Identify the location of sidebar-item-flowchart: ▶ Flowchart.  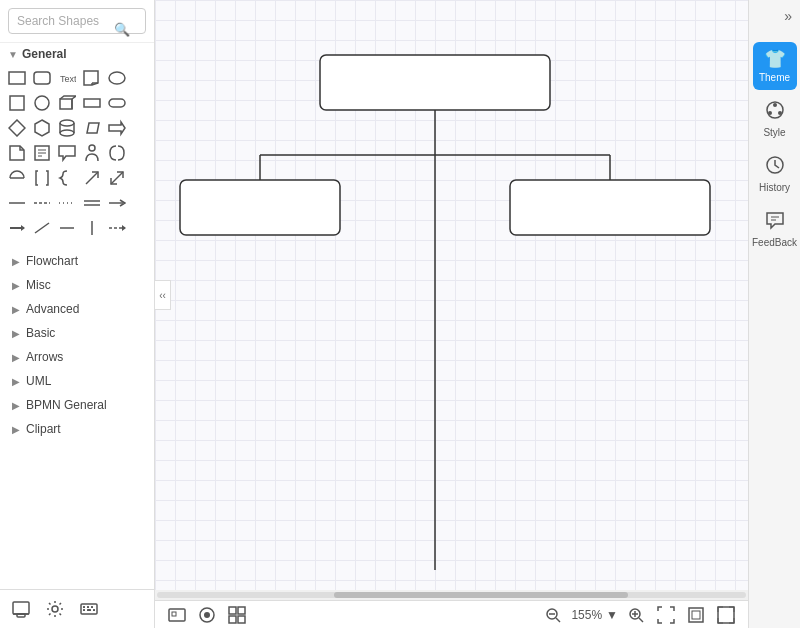
(77, 261).